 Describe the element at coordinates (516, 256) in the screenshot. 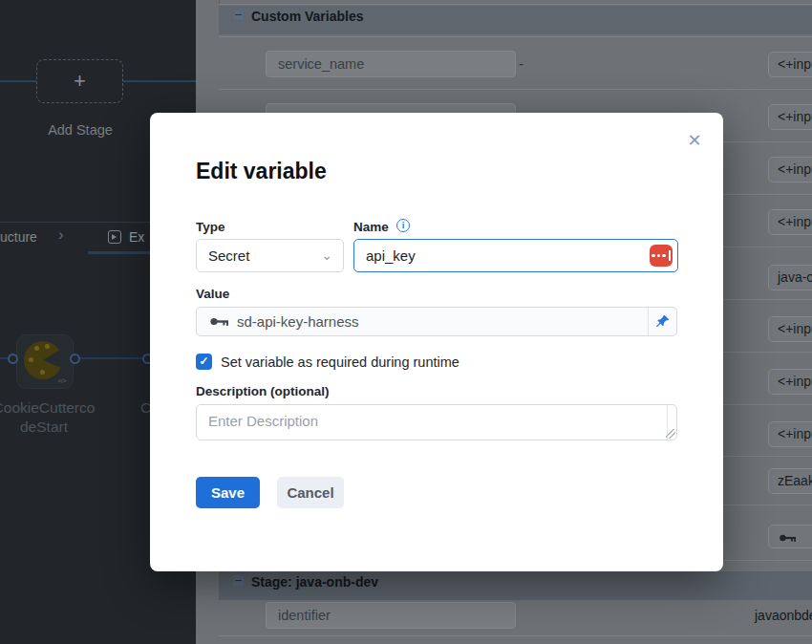

I see `name-field-wrap` at that location.